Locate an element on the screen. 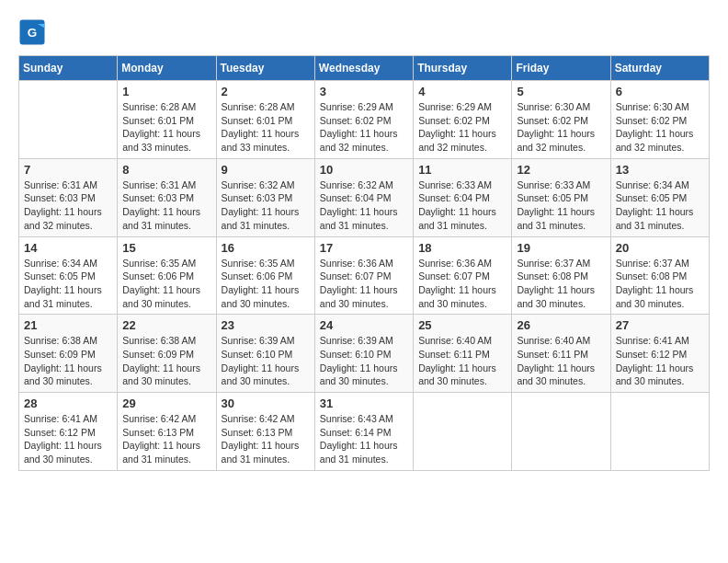 The height and width of the screenshot is (563, 728). day-number: 9 is located at coordinates (266, 169).